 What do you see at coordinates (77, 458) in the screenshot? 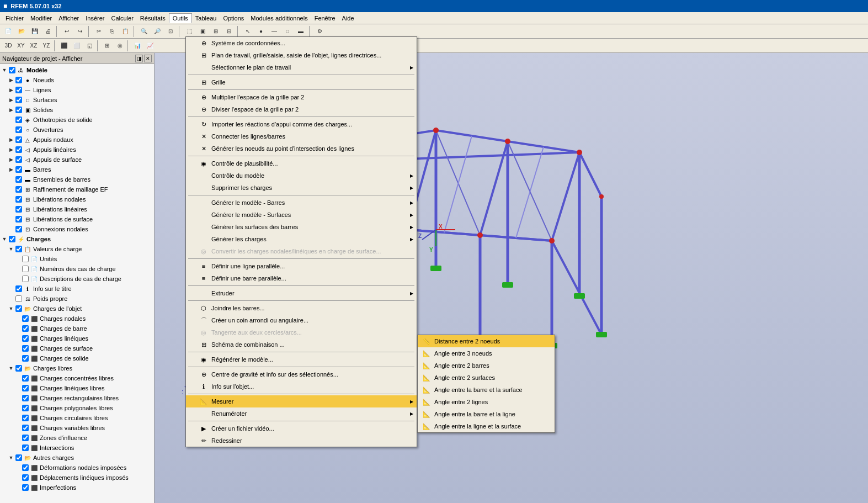
I see `tree-item-39: ▼📂Autres charges` at bounding box center [77, 458].